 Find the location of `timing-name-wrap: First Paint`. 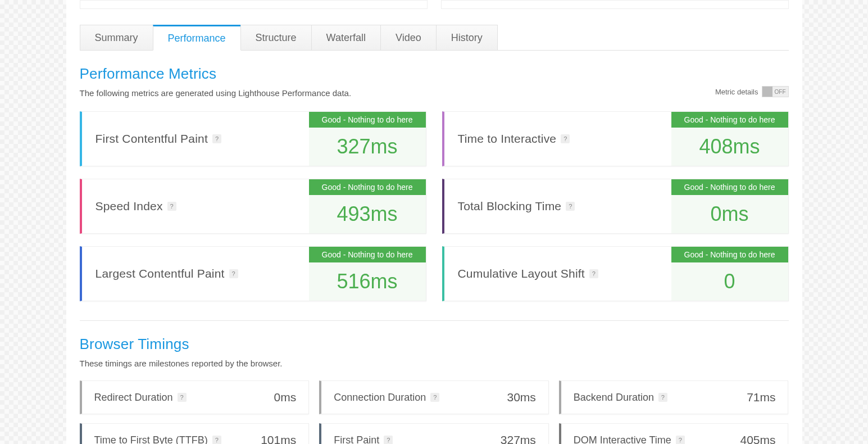

timing-name-wrap: First Paint is located at coordinates (363, 440).